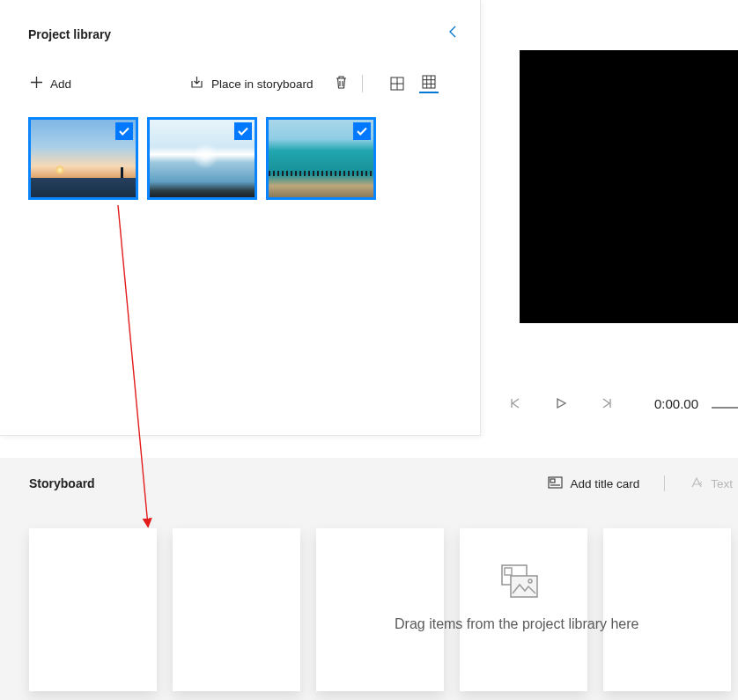 Image resolution: width=738 pixels, height=700 pixels. Describe the element at coordinates (594, 484) in the screenshot. I see `add-title-card-button: Add title card` at that location.